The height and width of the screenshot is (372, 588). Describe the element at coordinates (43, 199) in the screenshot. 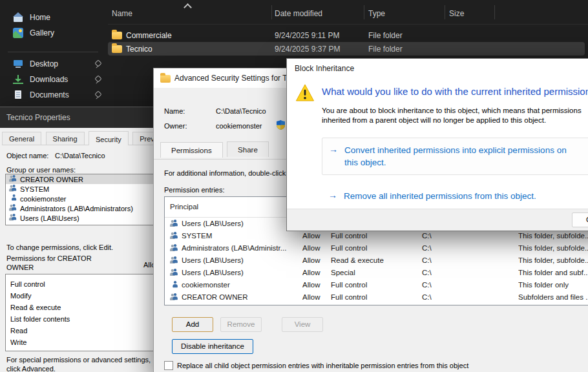

I see `group-user-name: cookiemonster` at that location.